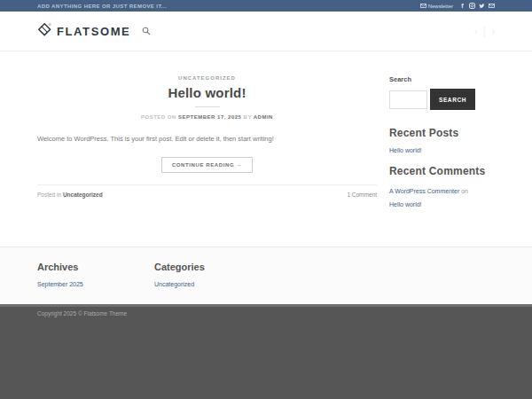 This screenshot has width=532, height=399. Describe the element at coordinates (207, 117) in the screenshot. I see `post-meta: POSTED ON SEPTEMBER 17, 2025 BY ADMIN` at that location.